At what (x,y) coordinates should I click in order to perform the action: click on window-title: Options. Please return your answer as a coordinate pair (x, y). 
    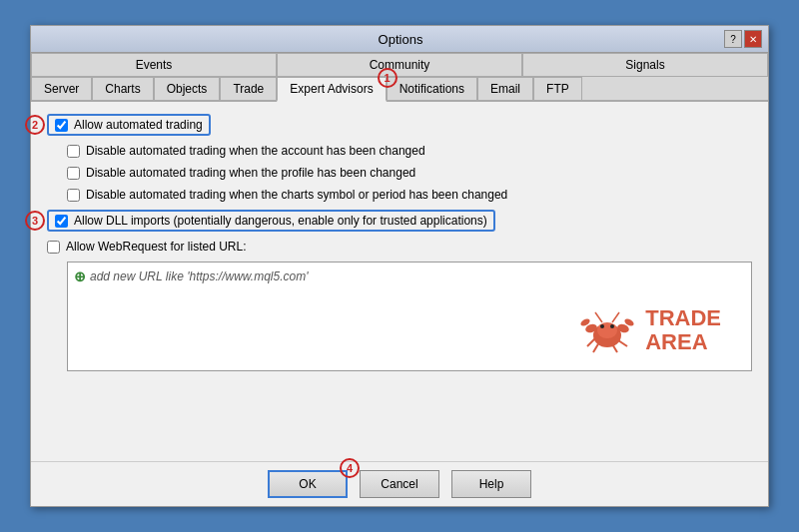
    Looking at the image, I should click on (400, 40).